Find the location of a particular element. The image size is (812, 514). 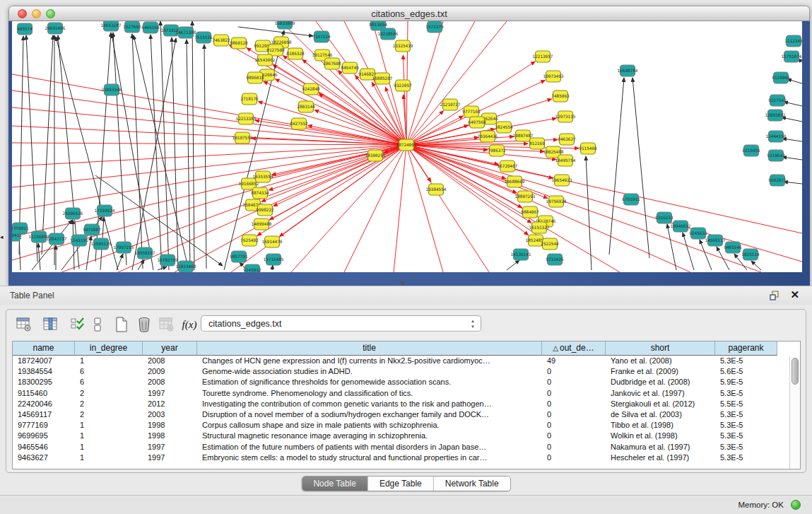

graph-node: 7515526 is located at coordinates (204, 37).